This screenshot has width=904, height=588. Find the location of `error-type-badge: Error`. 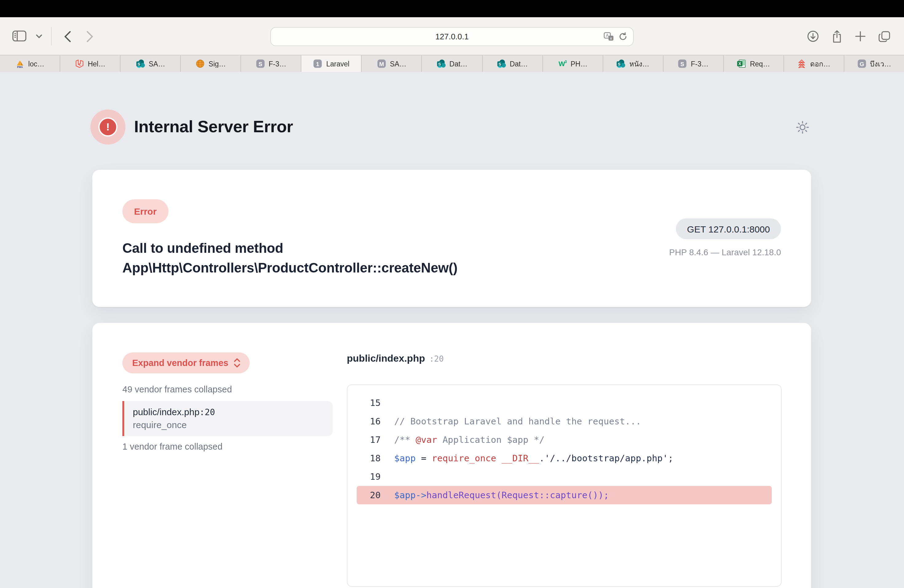

error-type-badge: Error is located at coordinates (145, 211).